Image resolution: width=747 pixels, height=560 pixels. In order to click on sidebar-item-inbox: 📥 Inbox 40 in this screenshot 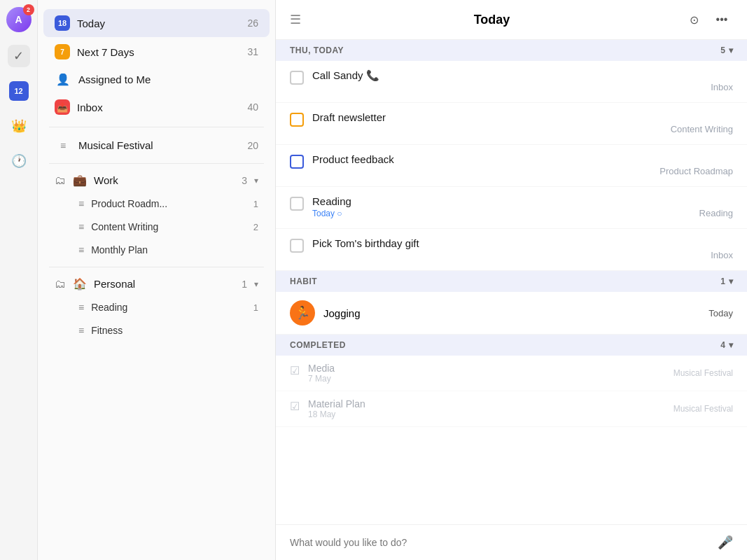, I will do `click(157, 107)`.